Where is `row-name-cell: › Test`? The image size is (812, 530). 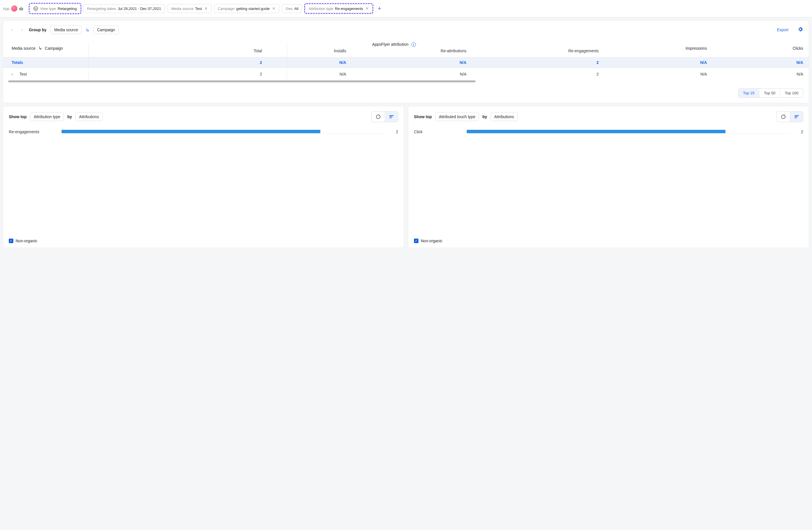 row-name-cell: › Test is located at coordinates (93, 74).